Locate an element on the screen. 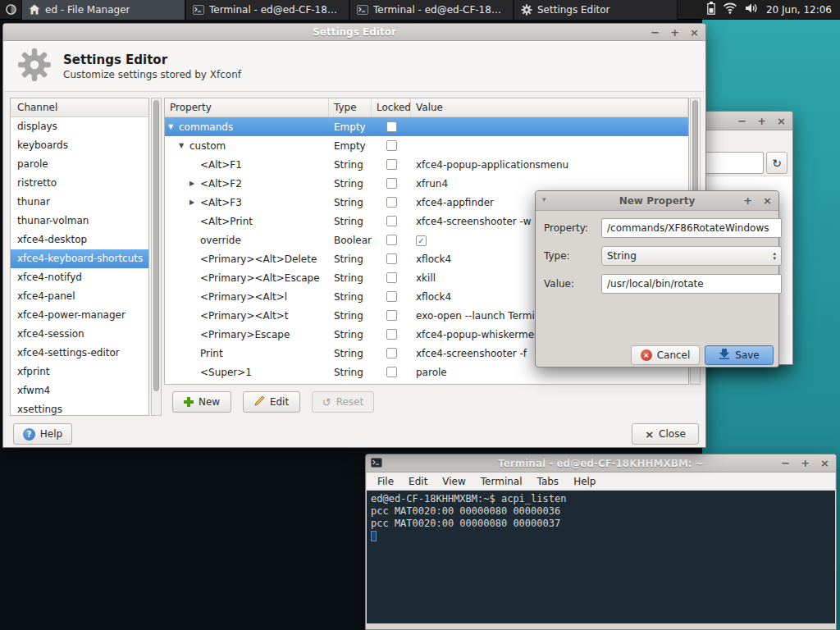  menu-item-file: File is located at coordinates (386, 482).